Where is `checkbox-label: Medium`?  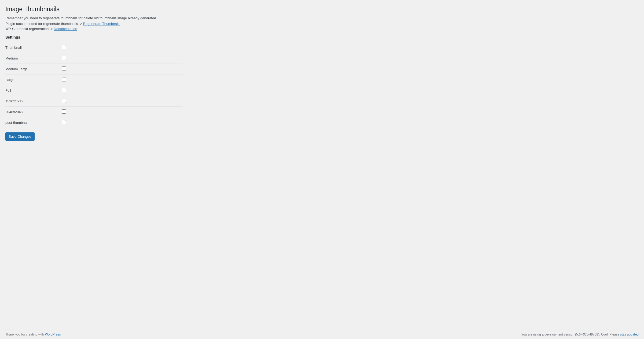 checkbox-label: Medium is located at coordinates (32, 58).